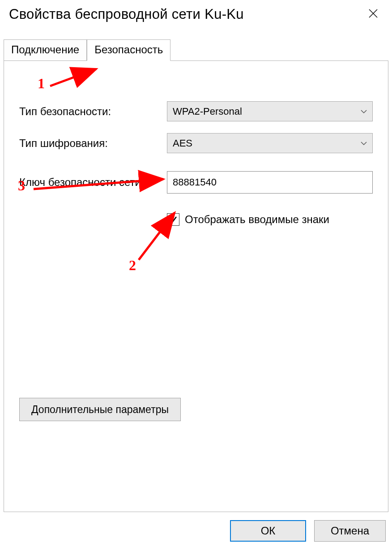 This screenshot has height=547, width=392. Describe the element at coordinates (173, 220) in the screenshot. I see `check-icon` at that location.